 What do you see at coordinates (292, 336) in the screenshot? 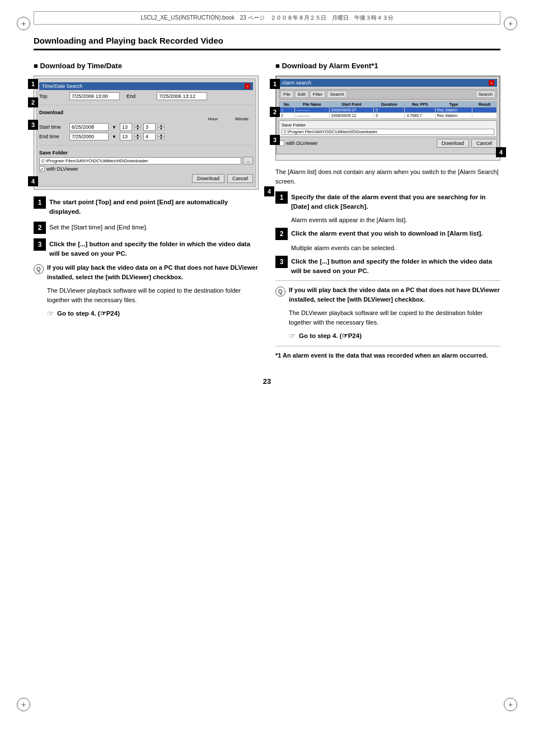
I see `goto2-icon: ☞` at bounding box center [292, 336].